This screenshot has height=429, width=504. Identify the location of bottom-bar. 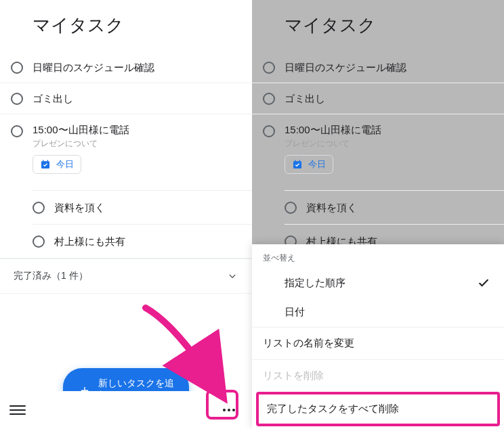
(126, 410).